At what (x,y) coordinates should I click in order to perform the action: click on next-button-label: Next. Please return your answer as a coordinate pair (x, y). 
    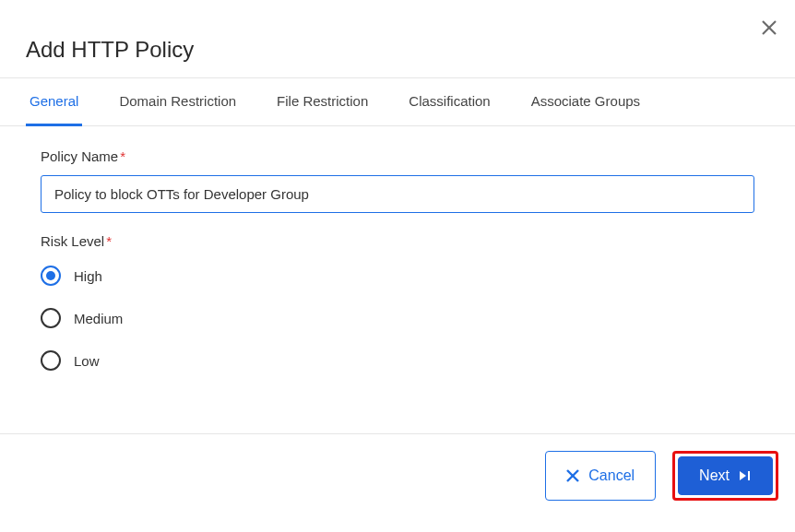
    Looking at the image, I should click on (714, 476).